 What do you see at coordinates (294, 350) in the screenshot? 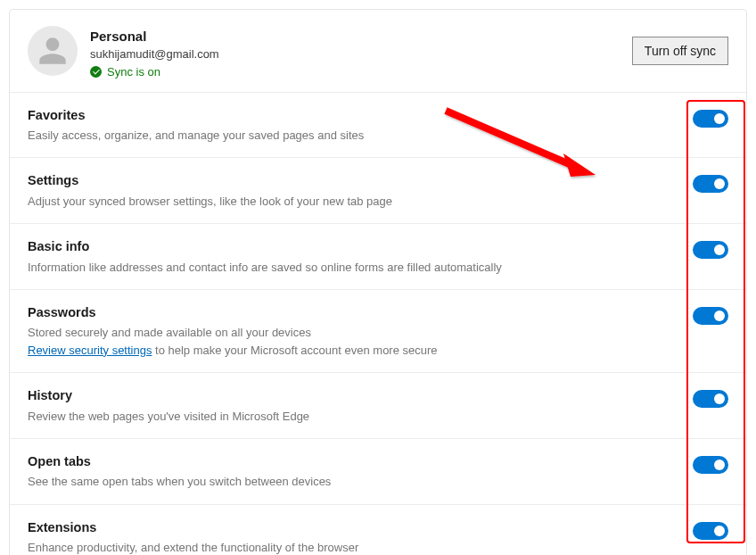
I see `passwords-desc-post: to help make your Microsoft account even…` at bounding box center [294, 350].